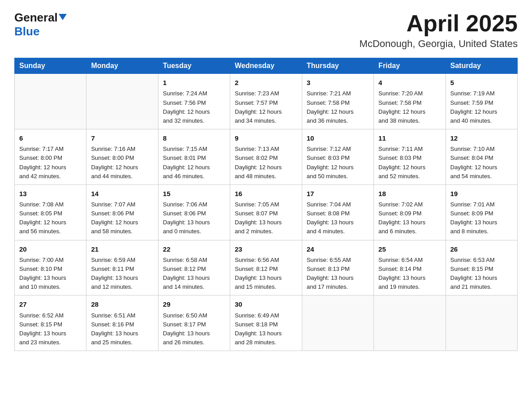  I want to click on column-header-tuesday: Tuesday, so click(194, 66).